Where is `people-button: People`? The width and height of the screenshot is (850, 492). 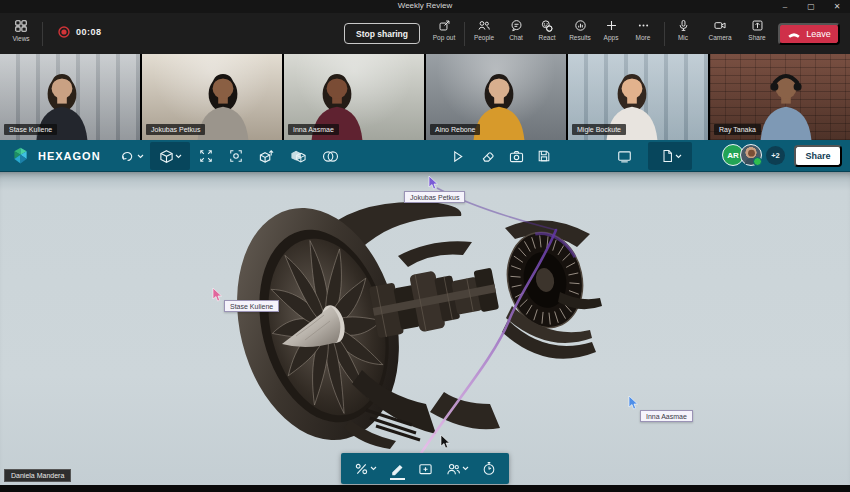 people-button: People is located at coordinates (484, 30).